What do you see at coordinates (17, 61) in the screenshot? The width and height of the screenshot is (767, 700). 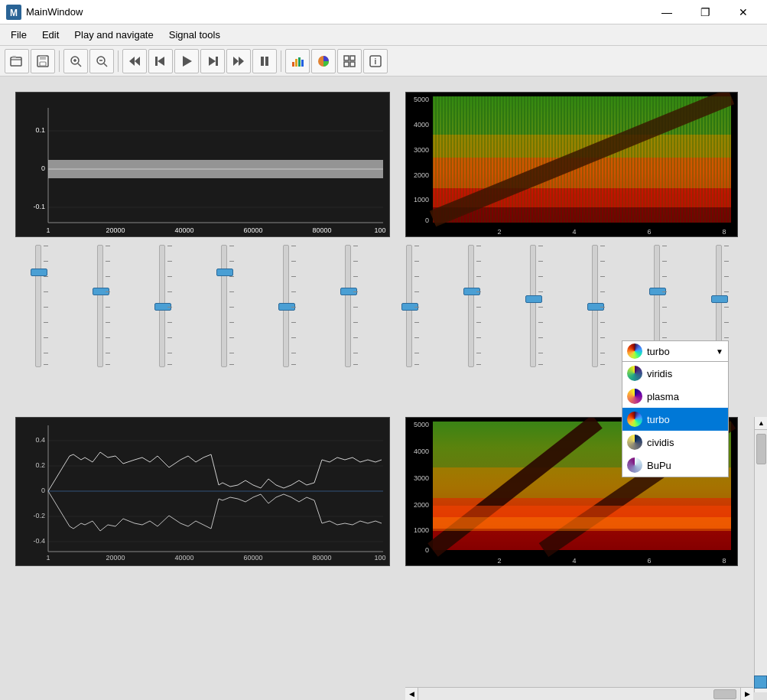 I see `open-button` at bounding box center [17, 61].